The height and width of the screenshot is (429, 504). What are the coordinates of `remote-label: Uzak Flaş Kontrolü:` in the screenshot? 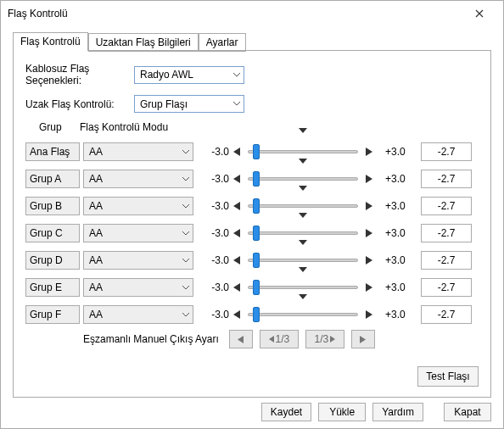 It's located at (80, 104).